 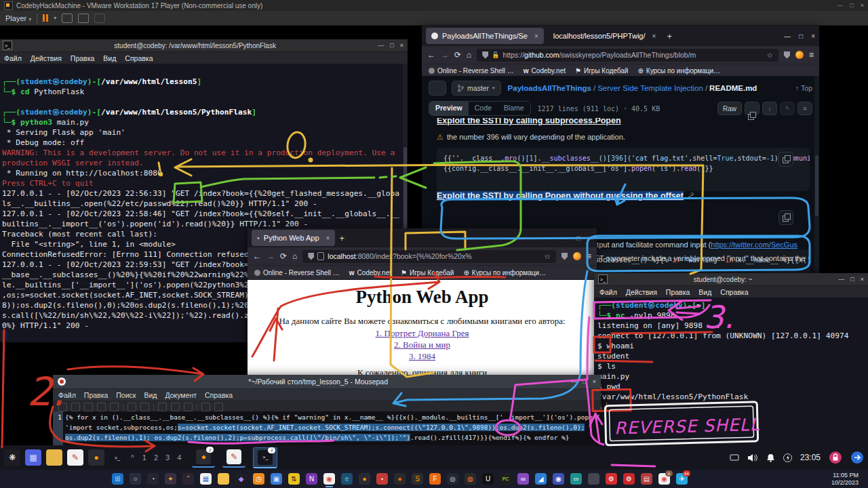 What do you see at coordinates (437, 88) in the screenshot?
I see `sidebar-toggle-icon` at bounding box center [437, 88].